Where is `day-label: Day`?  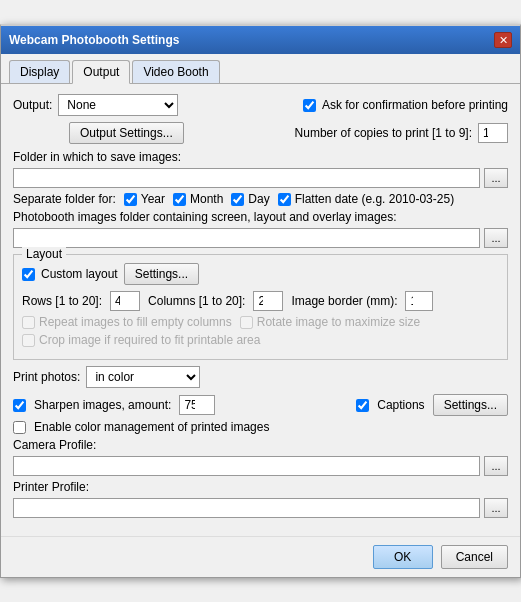
day-label: Day is located at coordinates (258, 199).